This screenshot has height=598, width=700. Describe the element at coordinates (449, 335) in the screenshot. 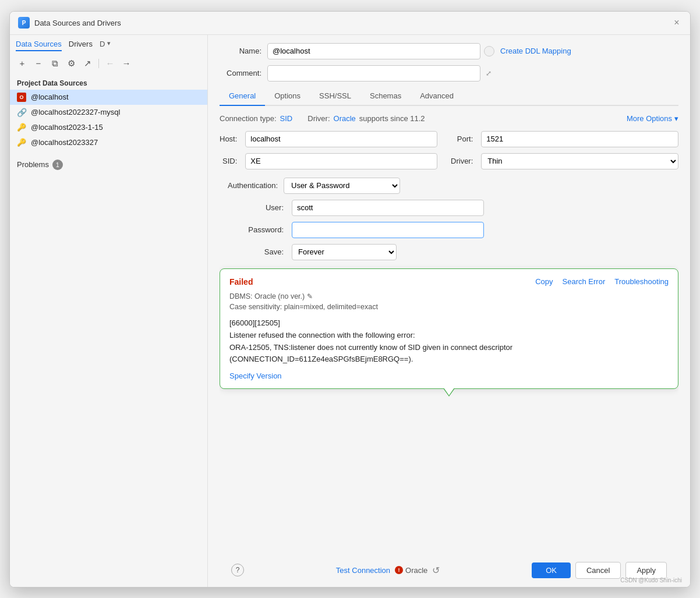

I see `error-line1: Listener refused the connection with the…` at that location.